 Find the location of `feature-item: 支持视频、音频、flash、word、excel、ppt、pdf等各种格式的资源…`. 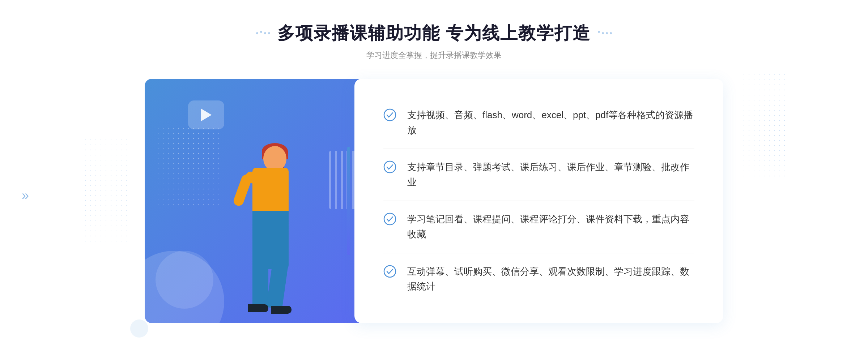

feature-item: 支持视频、音频、flash、word、excel、ppt、pdf等各种格式的资源… is located at coordinates (539, 123).